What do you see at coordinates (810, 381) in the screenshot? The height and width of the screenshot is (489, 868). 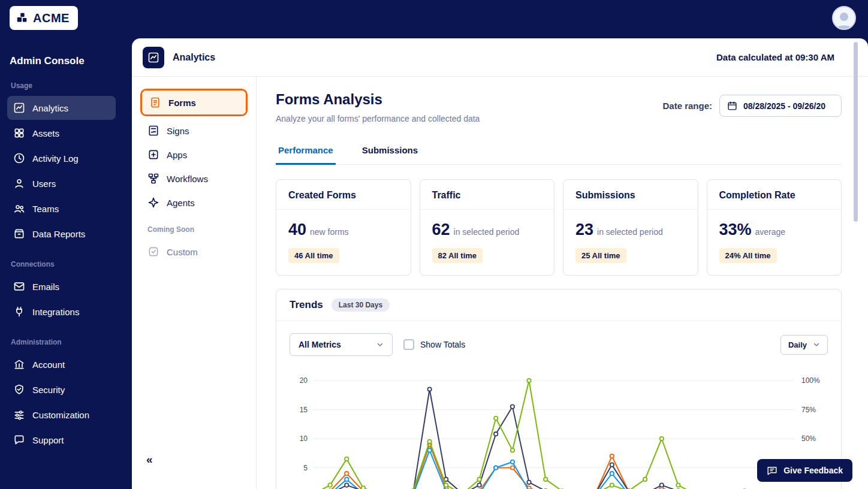 I see `svg-text: 100%` at bounding box center [810, 381].